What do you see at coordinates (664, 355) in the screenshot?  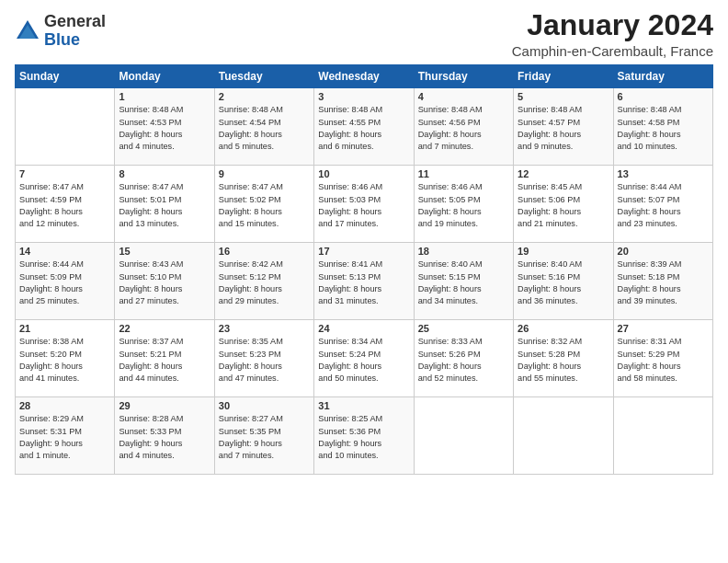 I see `cell-line: Sunset: 5:29 PM` at bounding box center [664, 355].